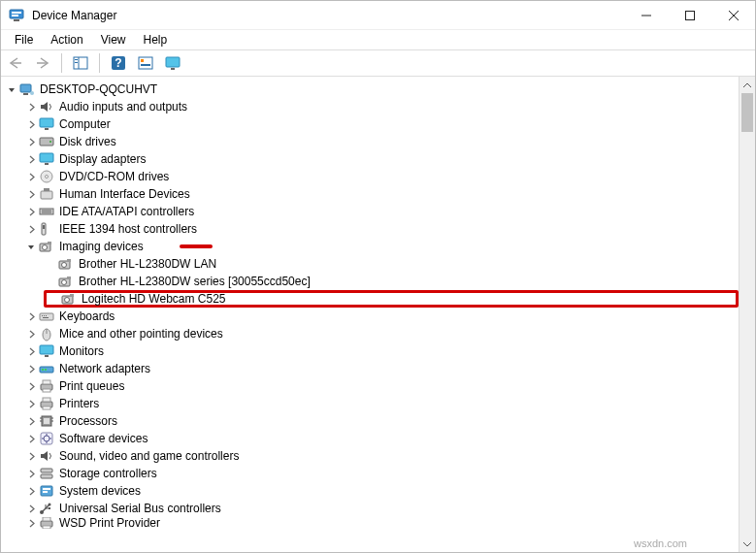  Describe the element at coordinates (123, 107) in the screenshot. I see `tree-item-label: Audio inputs and outputs` at that location.